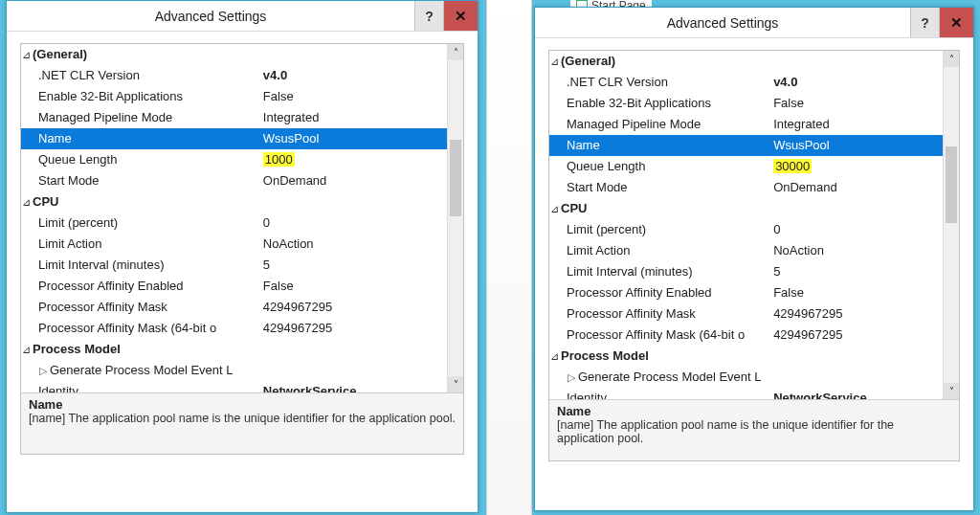 The height and width of the screenshot is (515, 980). Describe the element at coordinates (792, 167) in the screenshot. I see `queue-length-value: 30000` at that location.